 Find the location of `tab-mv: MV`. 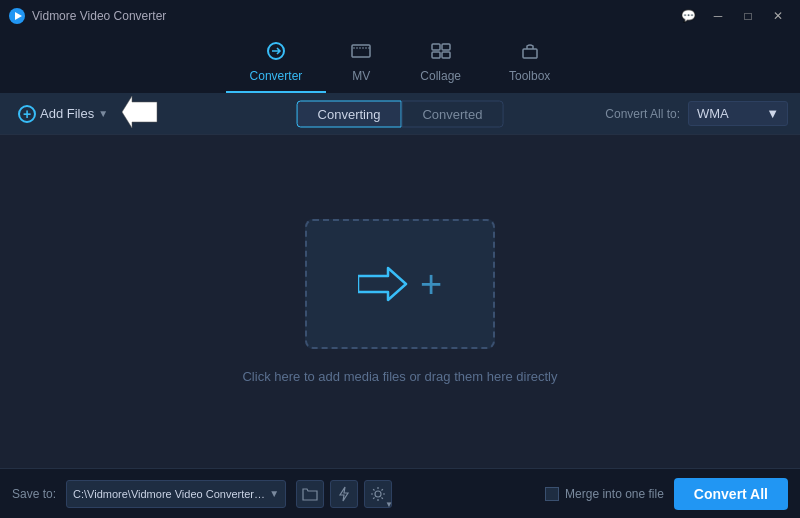

tab-mv: MV is located at coordinates (361, 64).